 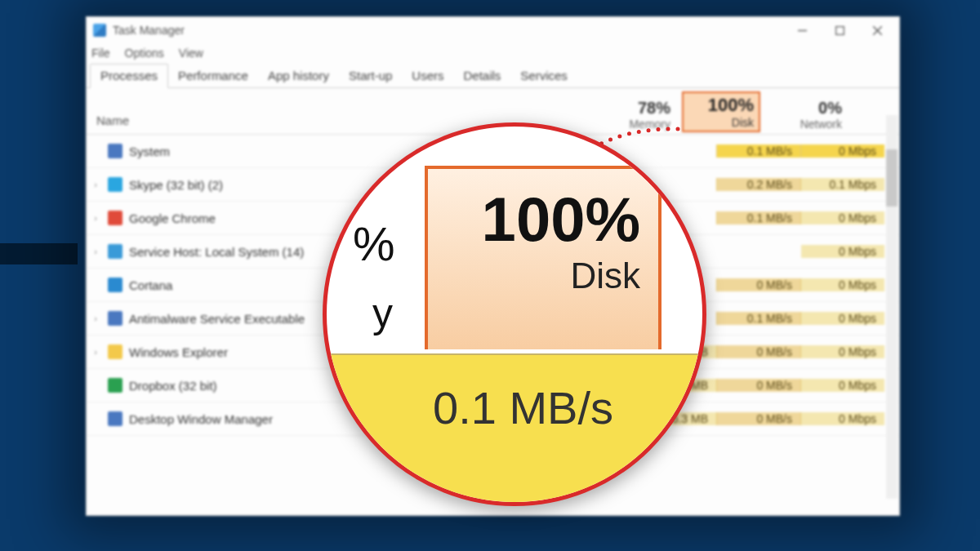 I want to click on tab-services: Services, so click(x=544, y=76).